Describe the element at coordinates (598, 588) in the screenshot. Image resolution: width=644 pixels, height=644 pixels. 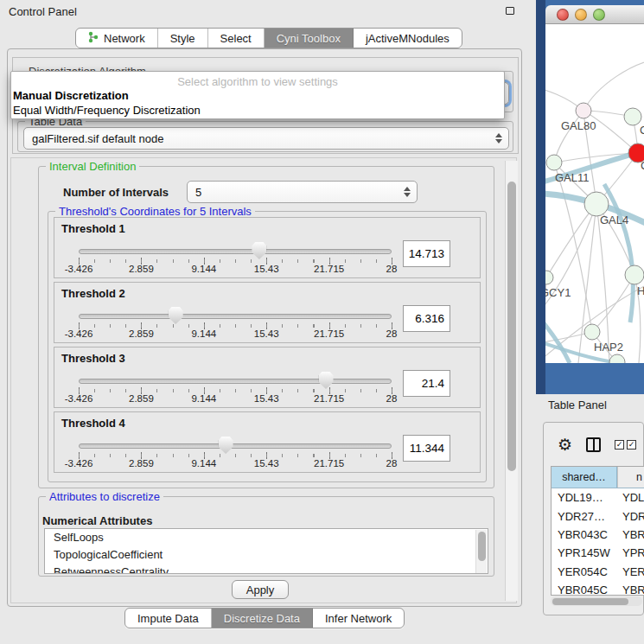
I see `table-row: YBR045CYBR0` at that location.